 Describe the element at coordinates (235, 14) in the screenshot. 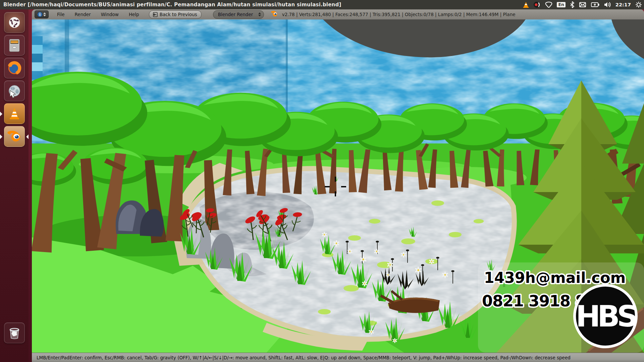

I see `render-engine-value: Blender Render` at that location.